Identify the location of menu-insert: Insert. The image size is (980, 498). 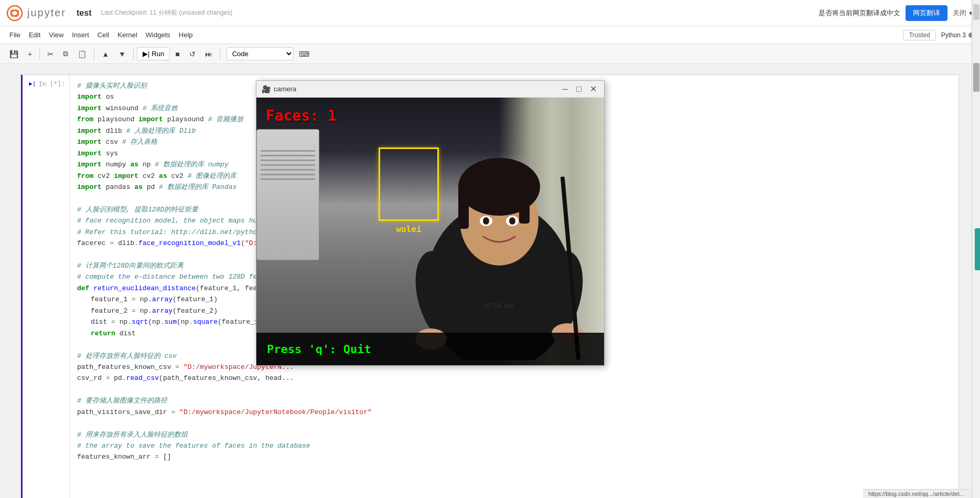
(81, 35).